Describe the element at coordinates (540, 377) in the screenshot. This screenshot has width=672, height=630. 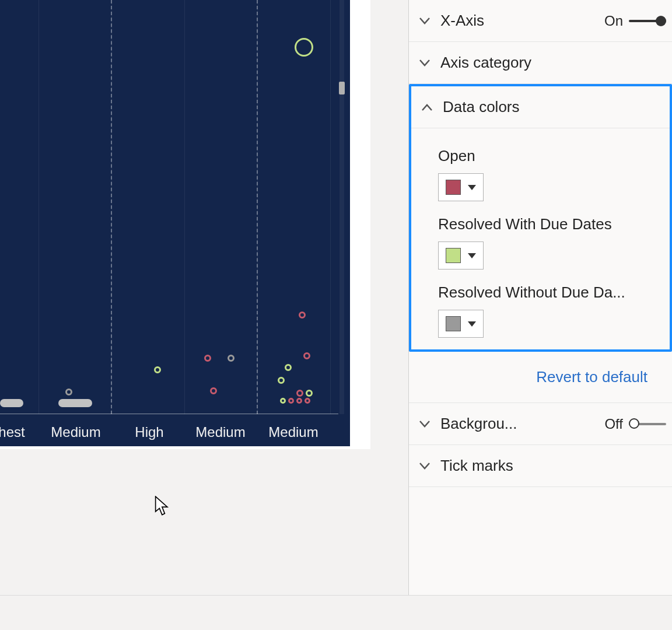
I see `revert-to-default-link: Revert to default` at that location.